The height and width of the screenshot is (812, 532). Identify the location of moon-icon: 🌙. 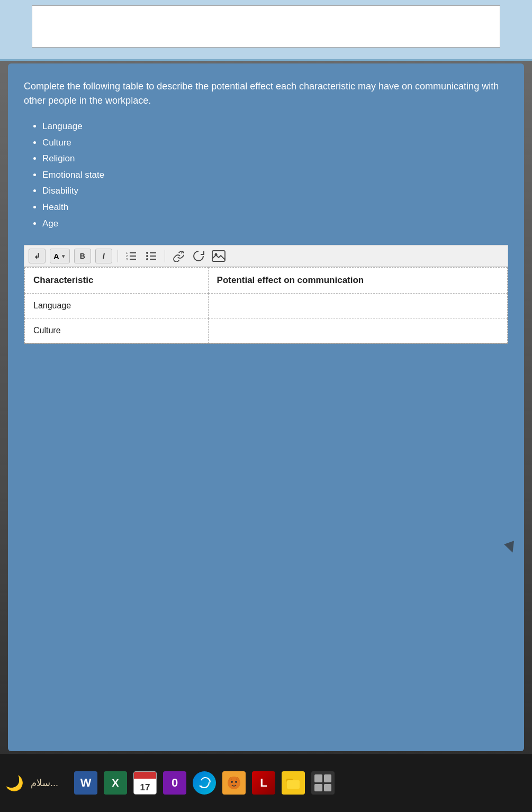
(15, 783).